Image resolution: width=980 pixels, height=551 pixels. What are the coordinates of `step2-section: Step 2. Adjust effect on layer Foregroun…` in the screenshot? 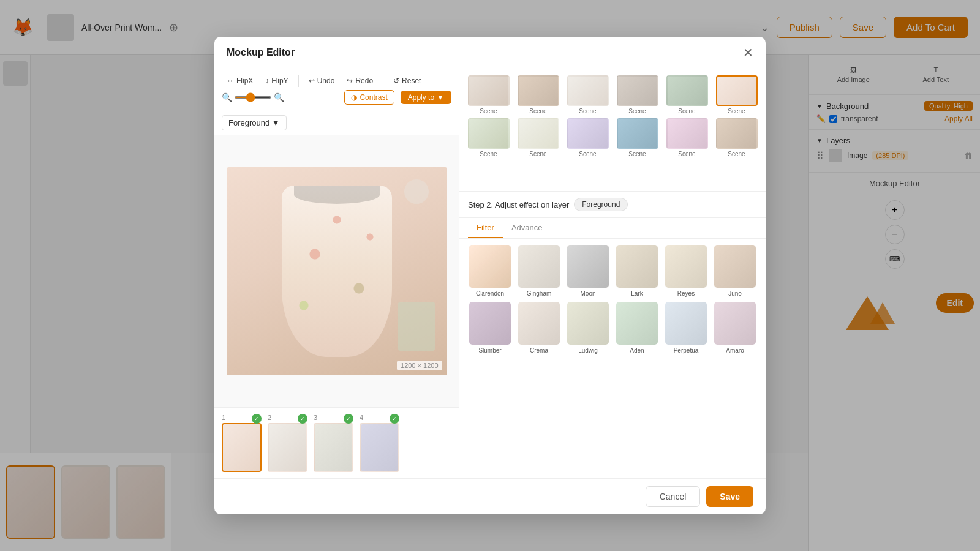 It's located at (612, 204).